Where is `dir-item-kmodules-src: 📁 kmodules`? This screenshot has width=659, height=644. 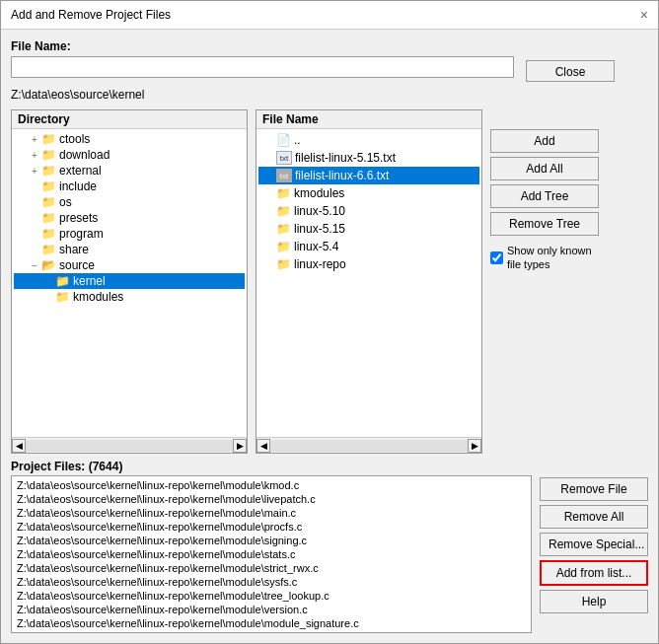
dir-item-kmodules-src: 📁 kmodules is located at coordinates (129, 297).